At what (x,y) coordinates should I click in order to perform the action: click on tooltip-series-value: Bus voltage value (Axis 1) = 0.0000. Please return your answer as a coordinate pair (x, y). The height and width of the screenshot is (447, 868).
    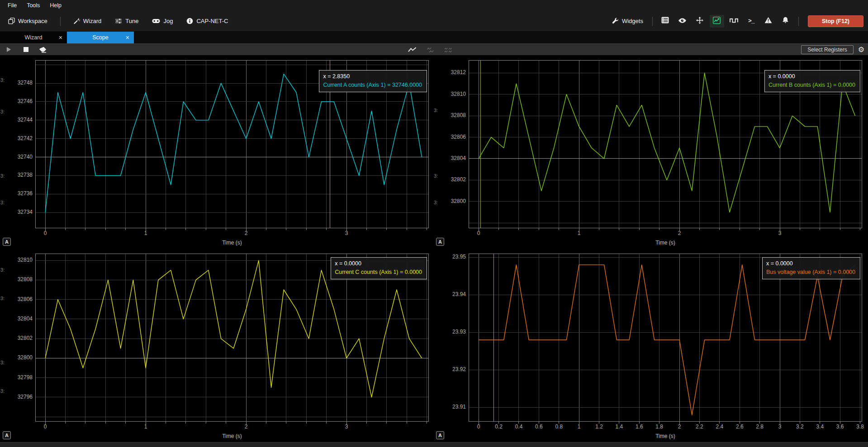
    Looking at the image, I should click on (811, 272).